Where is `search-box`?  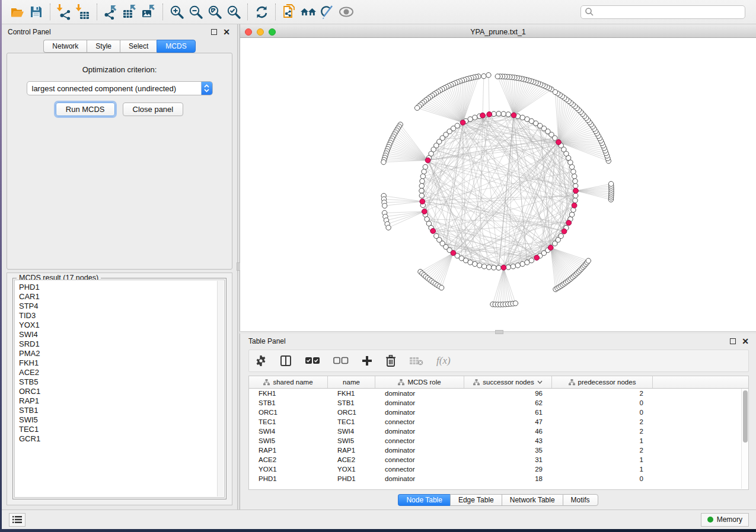 search-box is located at coordinates (663, 12).